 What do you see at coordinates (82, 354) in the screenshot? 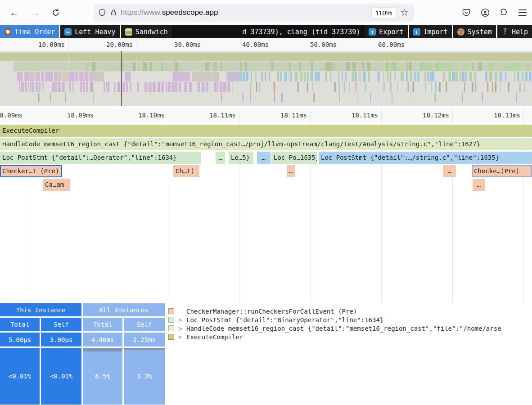
I see `stats-table: This InstanceAll InstancesTotalSelfTotal…` at bounding box center [82, 354].